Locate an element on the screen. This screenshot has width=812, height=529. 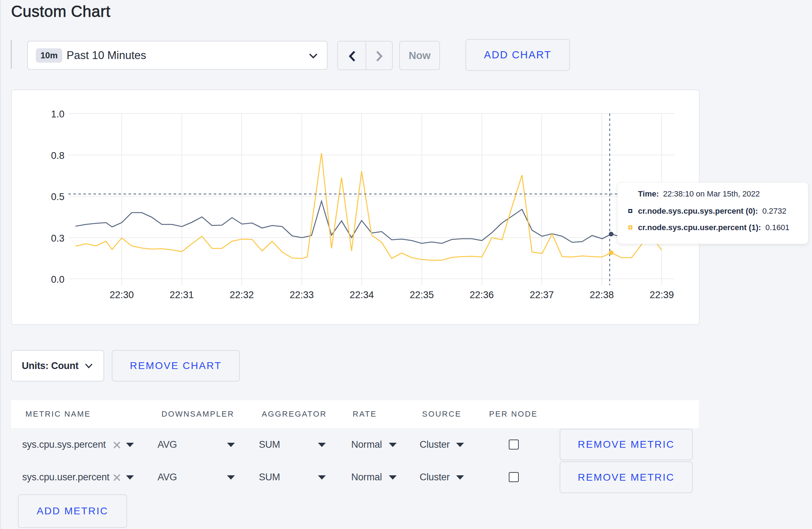
svg-text: 22:39 is located at coordinates (662, 295).